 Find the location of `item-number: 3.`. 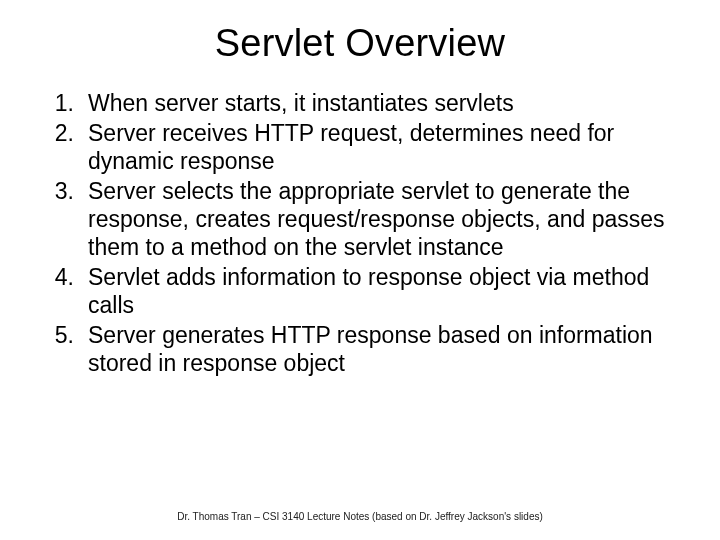

item-number: 3. is located at coordinates (64, 219).